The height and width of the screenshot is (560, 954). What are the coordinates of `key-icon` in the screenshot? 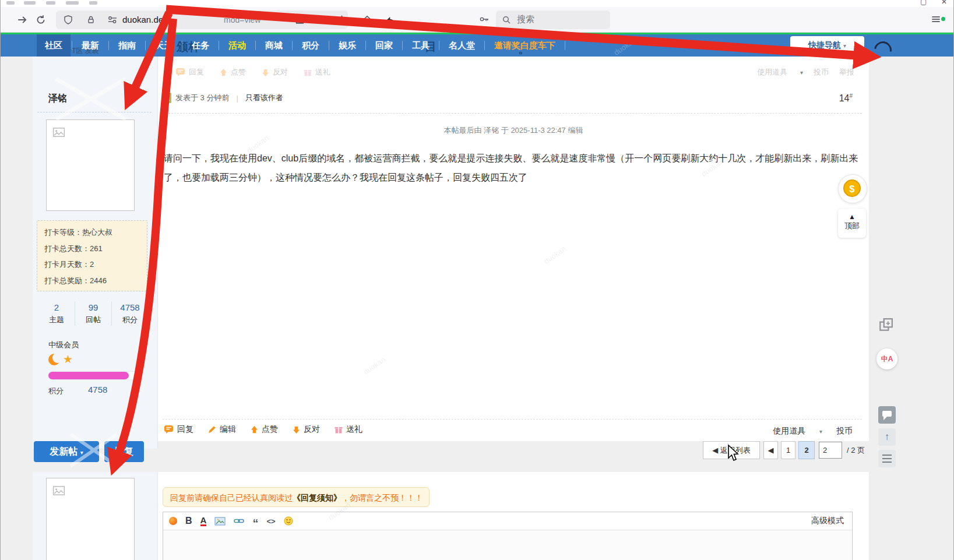 It's located at (484, 19).